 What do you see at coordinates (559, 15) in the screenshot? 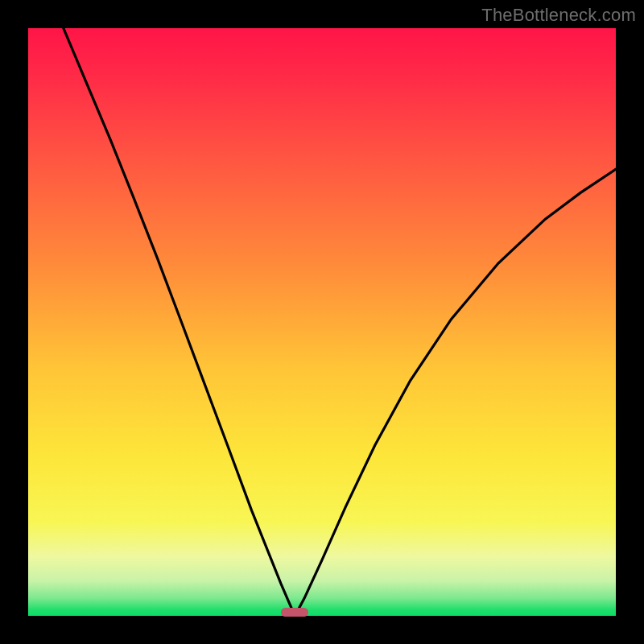
I see `watermark-label: TheBottleneck.com` at bounding box center [559, 15].